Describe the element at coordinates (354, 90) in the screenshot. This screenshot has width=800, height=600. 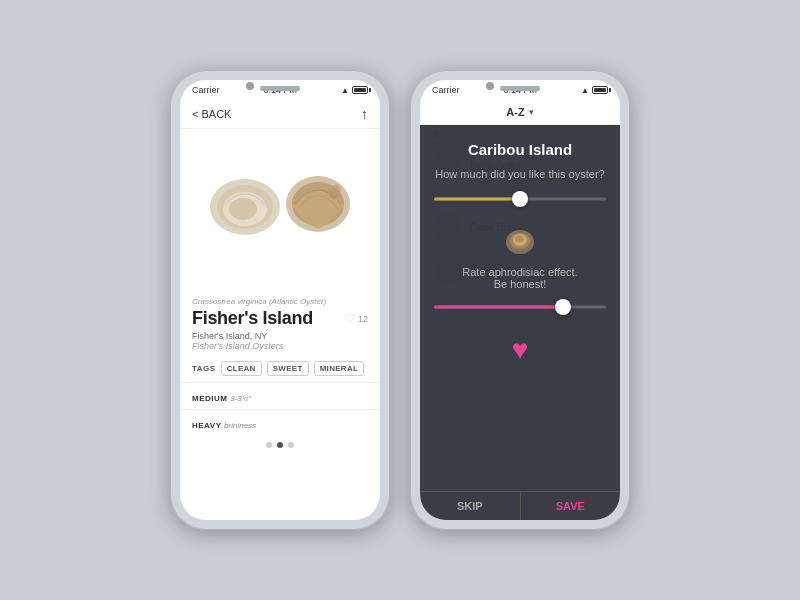
I see `status-right-1: ▲` at that location.